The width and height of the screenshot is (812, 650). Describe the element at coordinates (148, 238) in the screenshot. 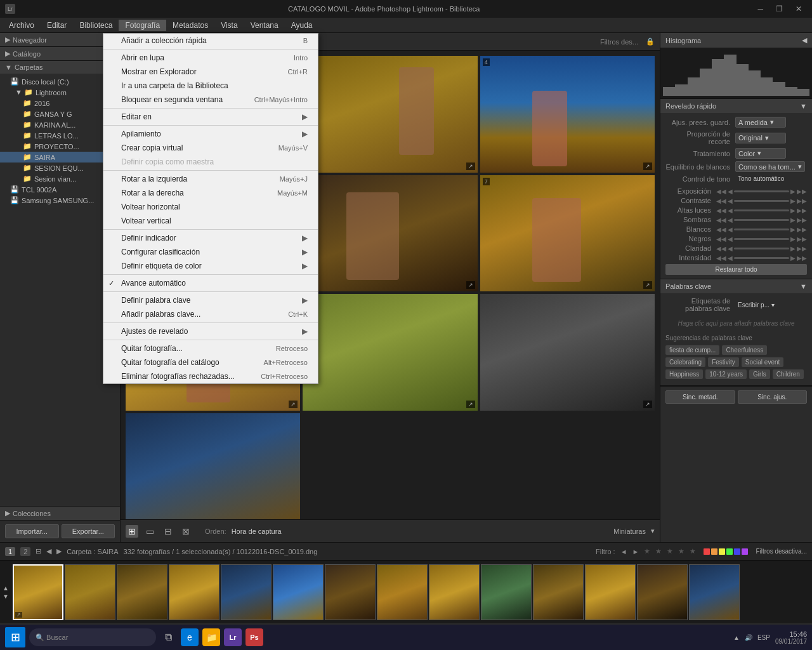

I see `dd-set-flag-label: Definir indicador` at that location.